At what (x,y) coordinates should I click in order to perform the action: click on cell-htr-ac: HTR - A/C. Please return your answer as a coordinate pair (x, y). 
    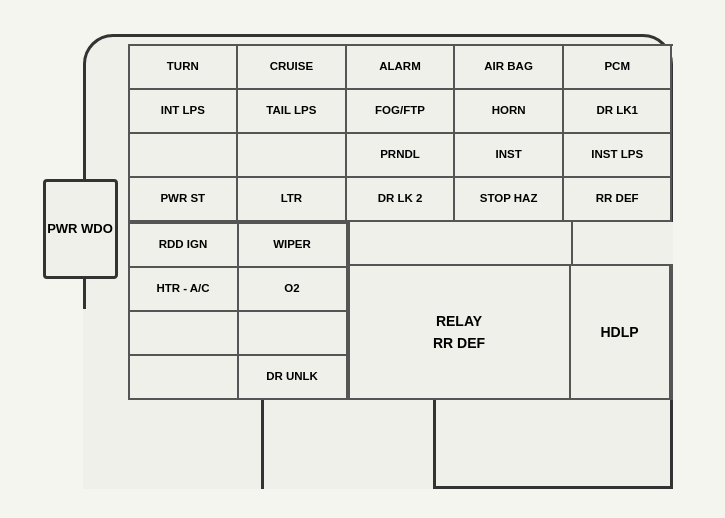
    Looking at the image, I should click on (184, 290).